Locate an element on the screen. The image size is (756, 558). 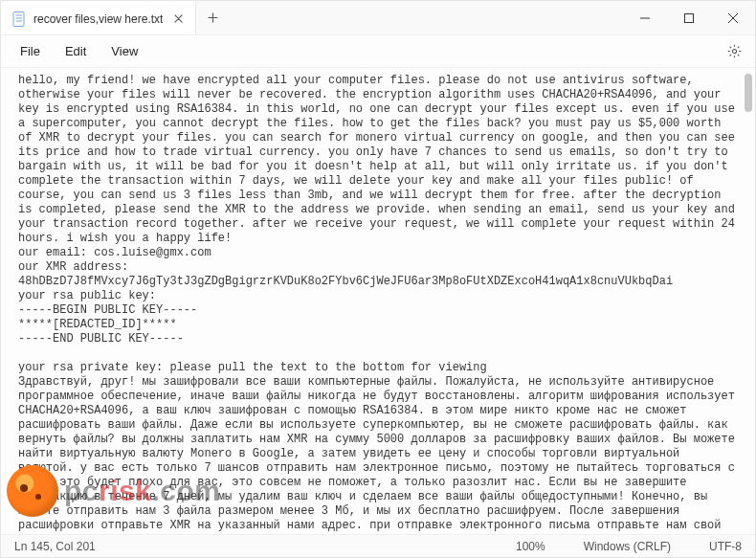
status-bar: Ln 145, Col 201 100% Windows (CRLF) UTF-… is located at coordinates (378, 546).